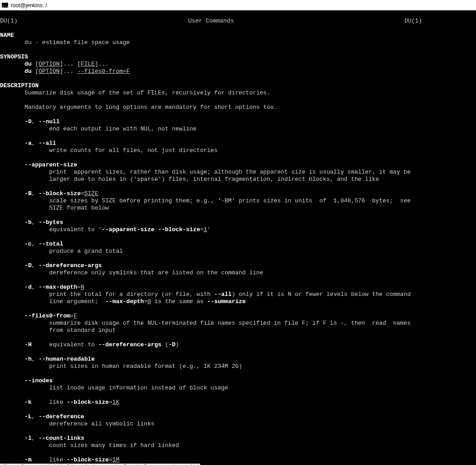  Describe the element at coordinates (28, 344) in the screenshot. I see `opt-H-flag: -H` at that location.